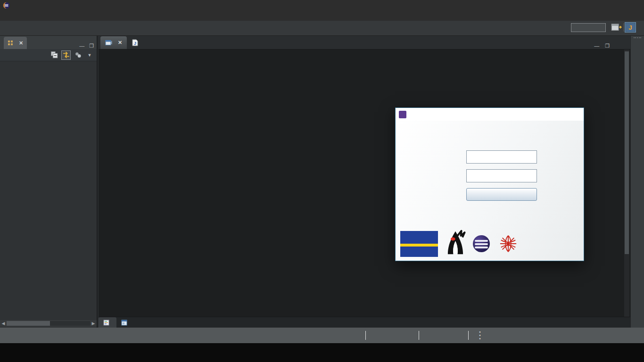  I want to click on package-explorer-header: ✕ — ❐, so click(48, 42).